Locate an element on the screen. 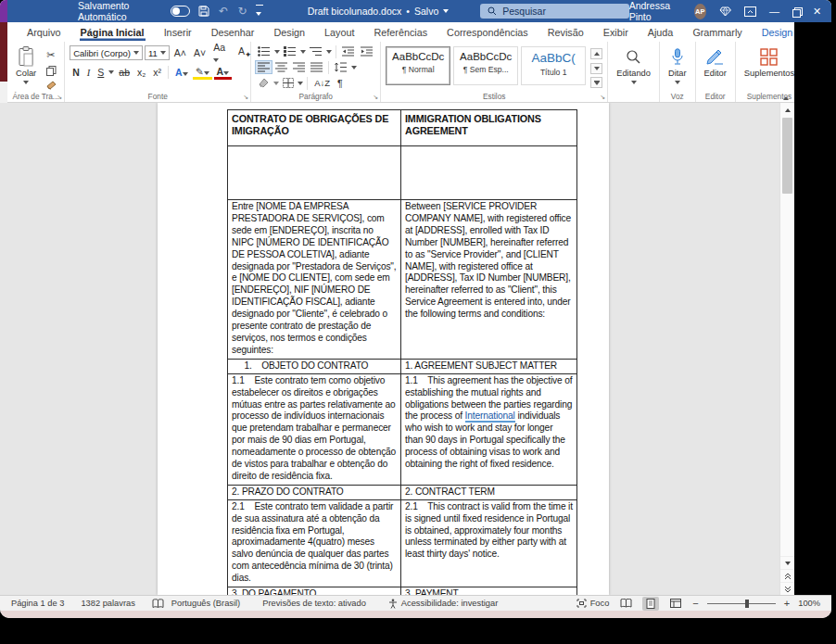 The width and height of the screenshot is (836, 644). scroll-down-icon is located at coordinates (788, 562).